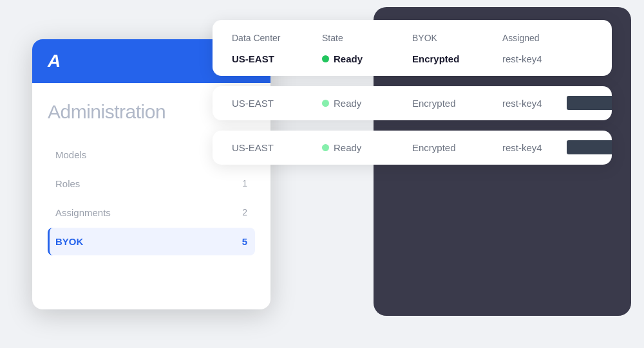 This screenshot has width=644, height=348. Describe the element at coordinates (457, 148) in the screenshot. I see `cell-byok-3: Encrypted` at that location.